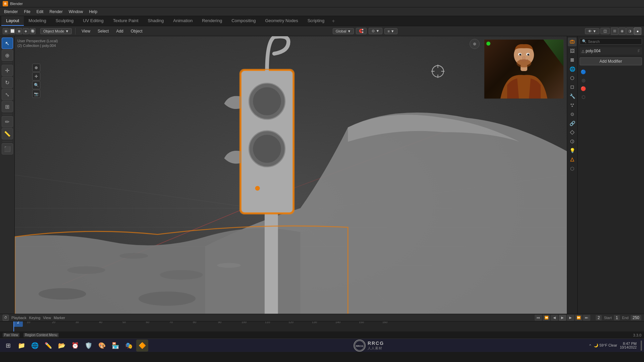  I want to click on properties-search: 🔍, so click(611, 42).